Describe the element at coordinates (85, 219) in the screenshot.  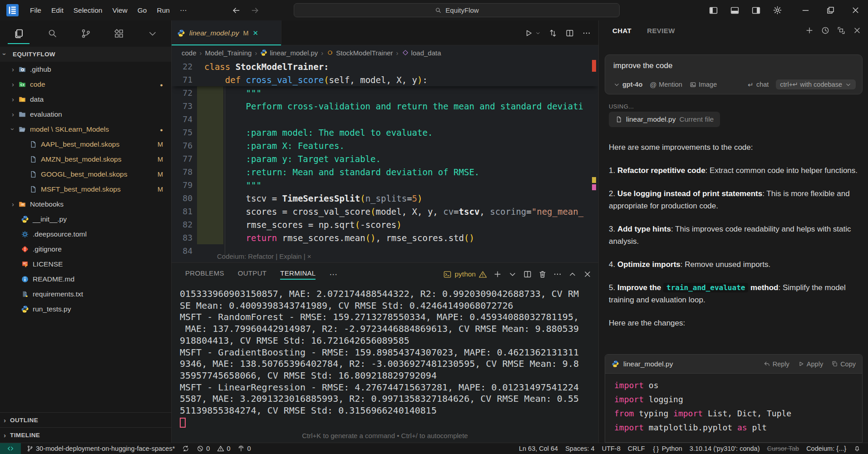
I see `tree-item--init-py: __init__.py` at that location.